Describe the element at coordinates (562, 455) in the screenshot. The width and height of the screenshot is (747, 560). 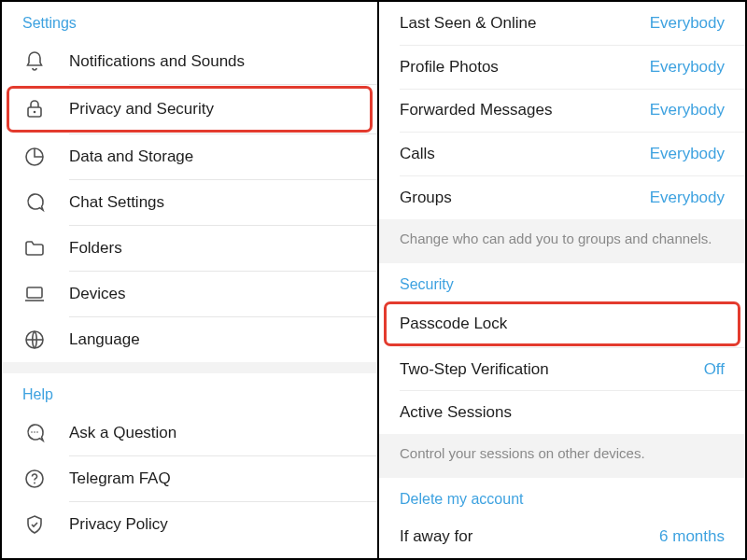
I see `security-footer-note: Control your sessions on other devices.` at that location.